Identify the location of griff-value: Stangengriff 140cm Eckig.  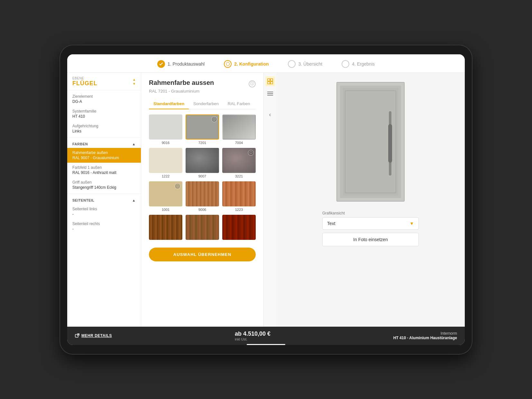
(104, 187).